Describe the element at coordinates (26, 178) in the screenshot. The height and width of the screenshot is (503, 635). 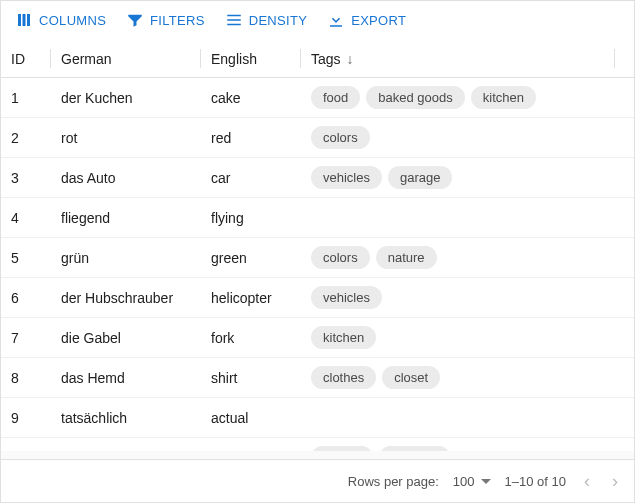
I see `cell-id: 3` at that location.